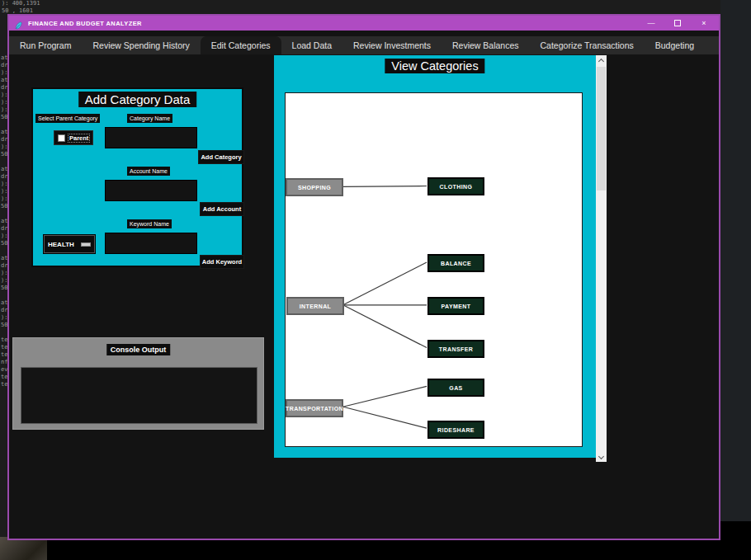  I want to click on view-categories-scrollbar, so click(601, 259).